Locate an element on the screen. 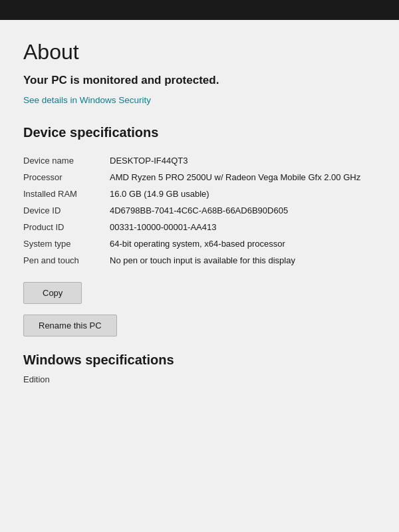 The height and width of the screenshot is (532, 399). table-row: Installed RAM16.0 GB (14.9 GB usable) is located at coordinates (200, 194).